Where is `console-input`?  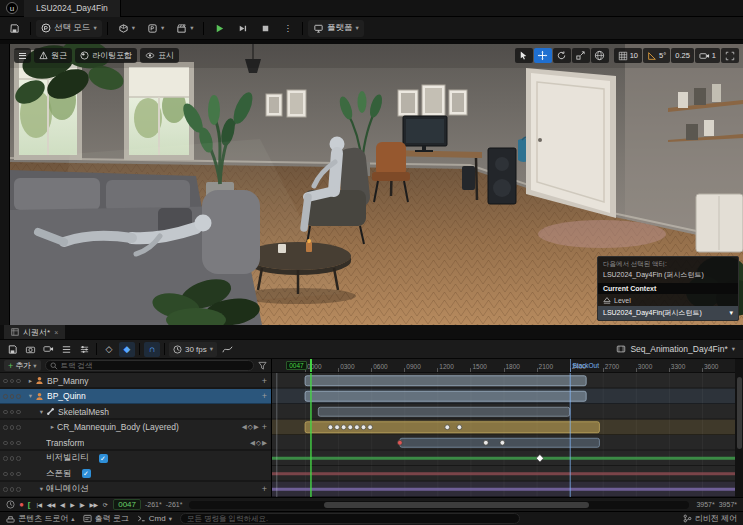 console-input is located at coordinates (350, 518).